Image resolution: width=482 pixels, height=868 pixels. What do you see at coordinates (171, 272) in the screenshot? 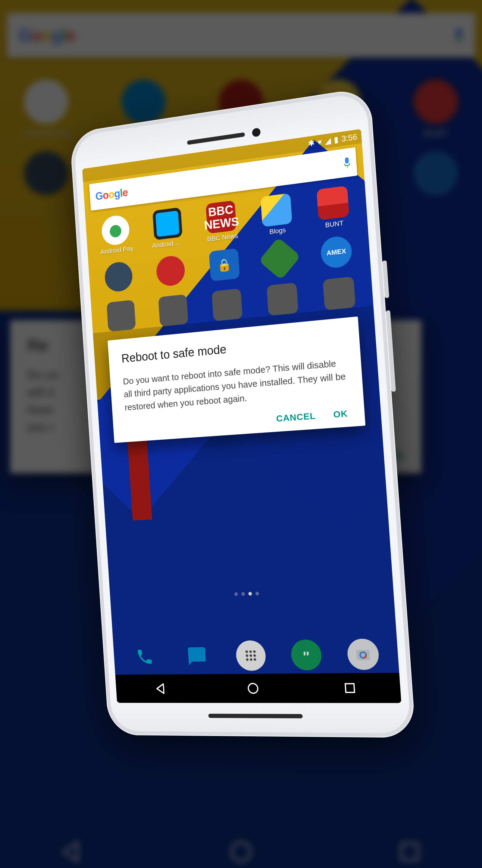
I see `app-chilis` at bounding box center [171, 272].